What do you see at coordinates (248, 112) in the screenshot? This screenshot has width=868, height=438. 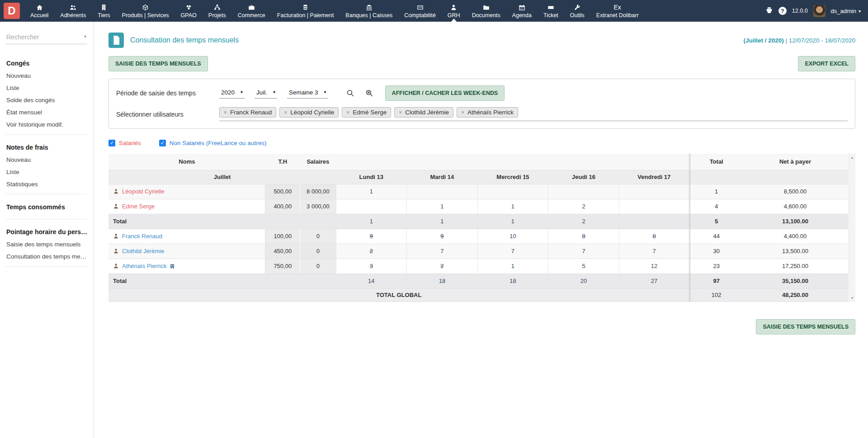 I see `user-chip-franck-renaud: ×Franck Renaud` at bounding box center [248, 112].